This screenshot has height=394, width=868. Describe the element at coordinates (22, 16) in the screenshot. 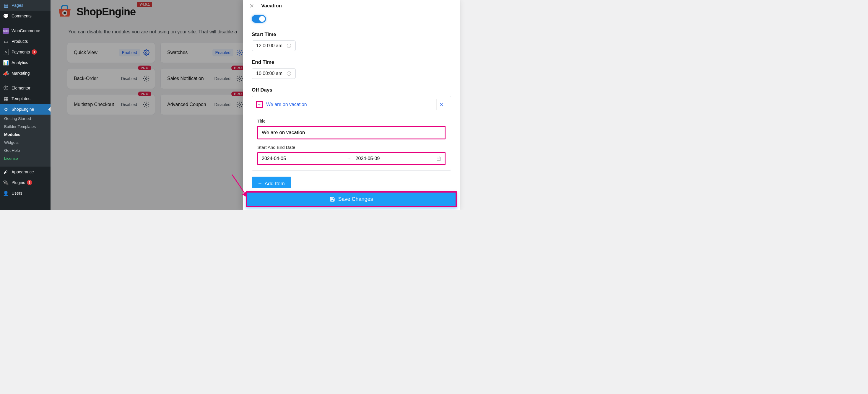

I see `sidebar-item-label: Comments` at that location.